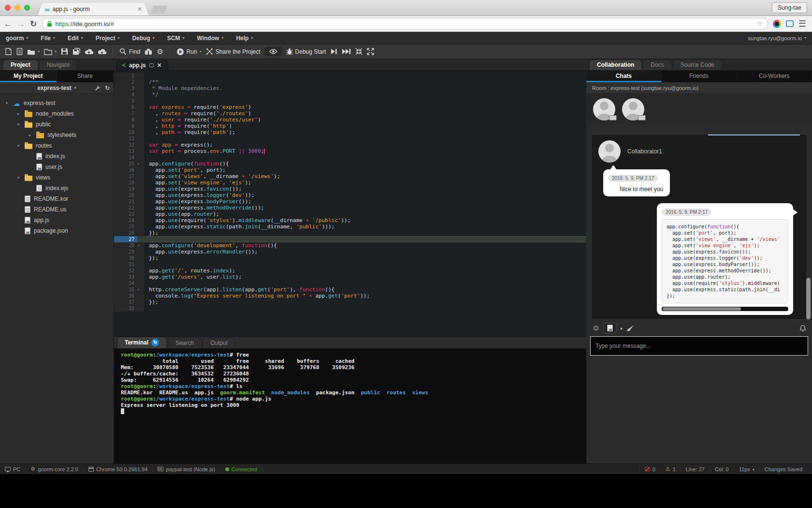  I want to click on tab-source-code: Source Code, so click(697, 65).